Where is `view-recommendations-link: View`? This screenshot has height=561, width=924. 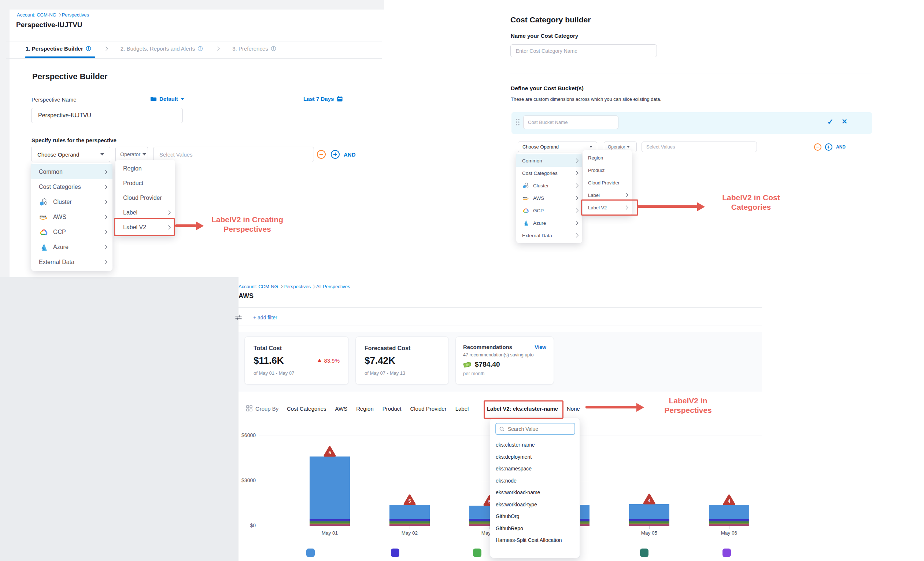
view-recommendations-link: View is located at coordinates (540, 347).